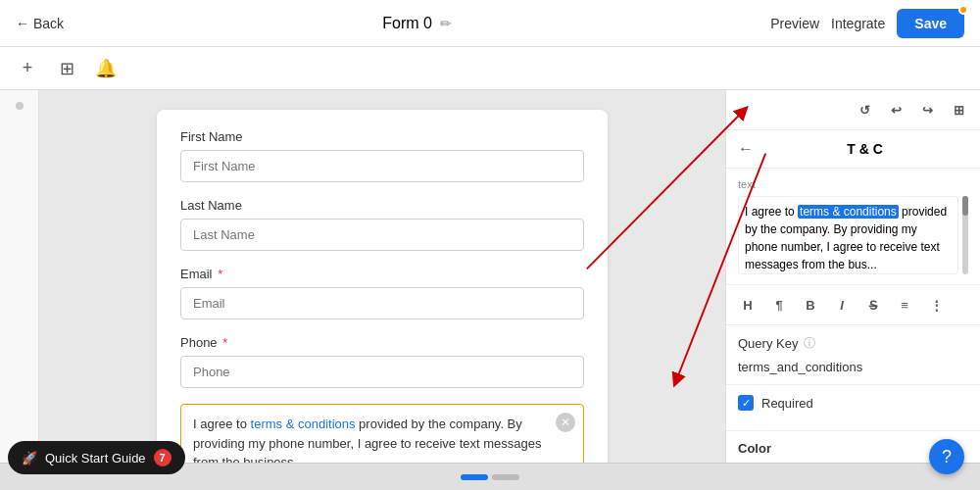 The image size is (980, 490). What do you see at coordinates (382, 235) in the screenshot?
I see `last-name-input` at bounding box center [382, 235].